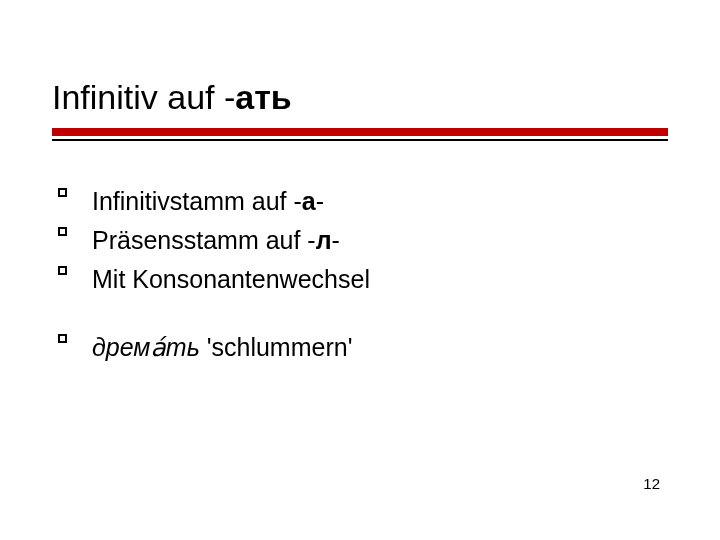 The image size is (720, 540). What do you see at coordinates (324, 240) in the screenshot?
I see `text-bold: л` at bounding box center [324, 240].